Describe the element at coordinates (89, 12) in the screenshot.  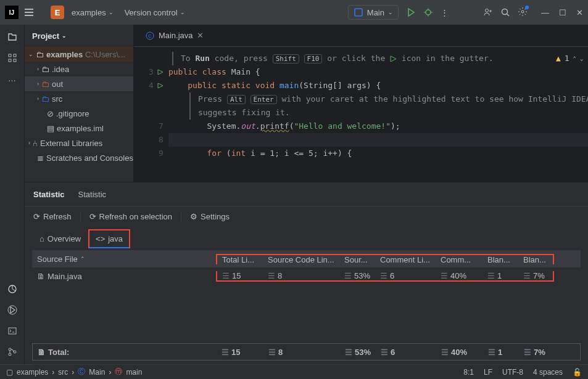
I see `project-name: examples` at that location.